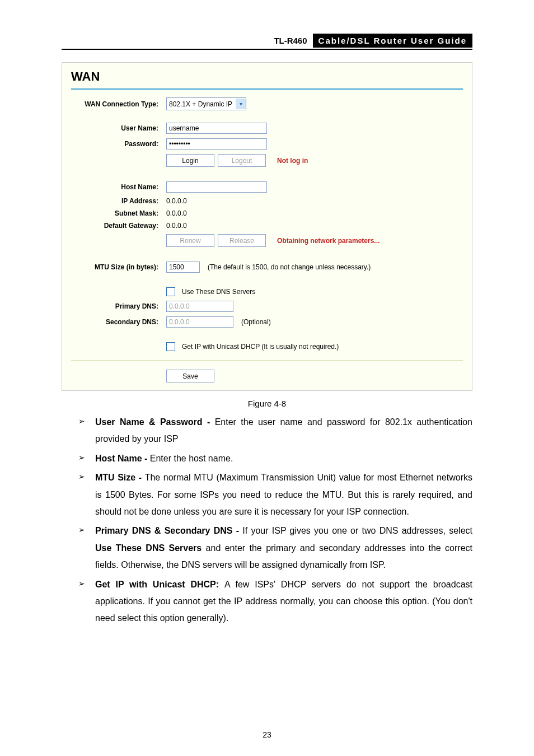 This screenshot has height=756, width=534. What do you see at coordinates (267, 41) in the screenshot?
I see `doc-header: TL-R460 Cable/DSL Router User Guide` at bounding box center [267, 41].